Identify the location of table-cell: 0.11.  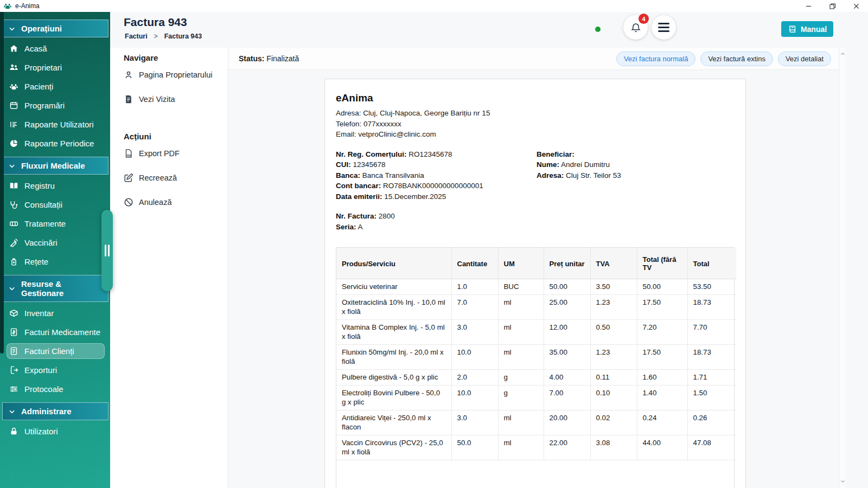
(614, 377).